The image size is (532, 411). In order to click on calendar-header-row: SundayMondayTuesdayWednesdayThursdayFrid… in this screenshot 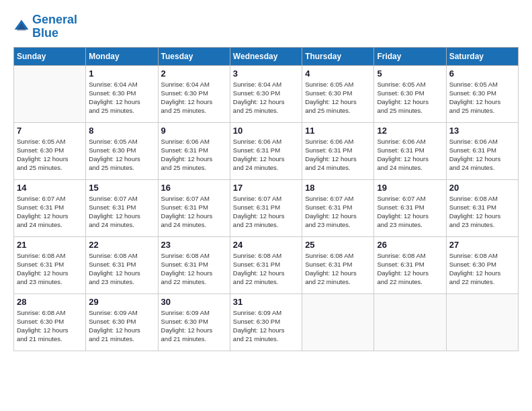, I will do `click(266, 56)`.